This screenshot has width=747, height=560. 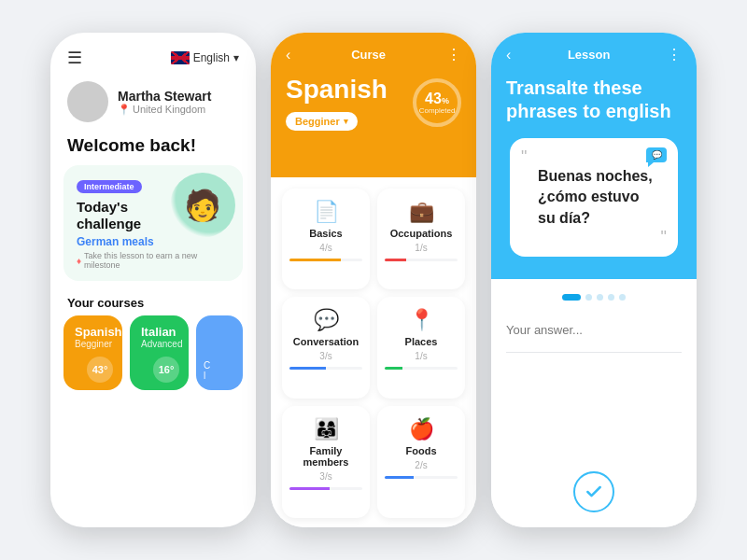 What do you see at coordinates (437, 99) in the screenshot?
I see `completion-percent: 43%` at bounding box center [437, 99].